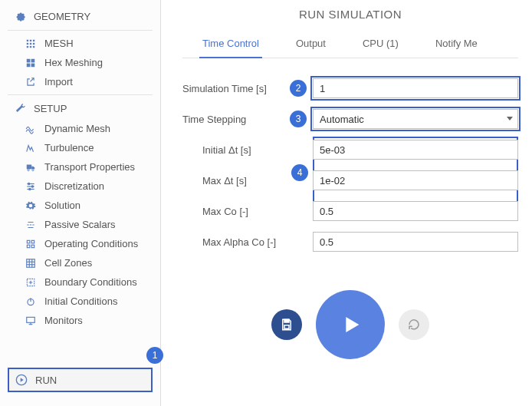  I want to click on tab-notify: Notify Me, so click(457, 48).